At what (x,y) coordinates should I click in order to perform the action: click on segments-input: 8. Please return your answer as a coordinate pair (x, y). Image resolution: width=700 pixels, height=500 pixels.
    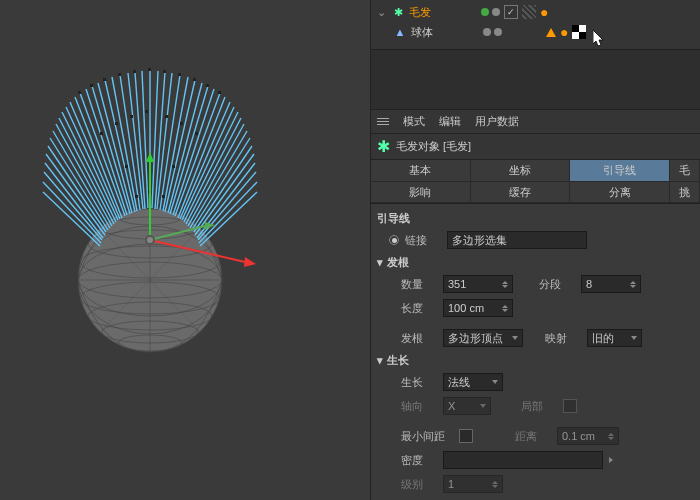
    Looking at the image, I should click on (611, 284).